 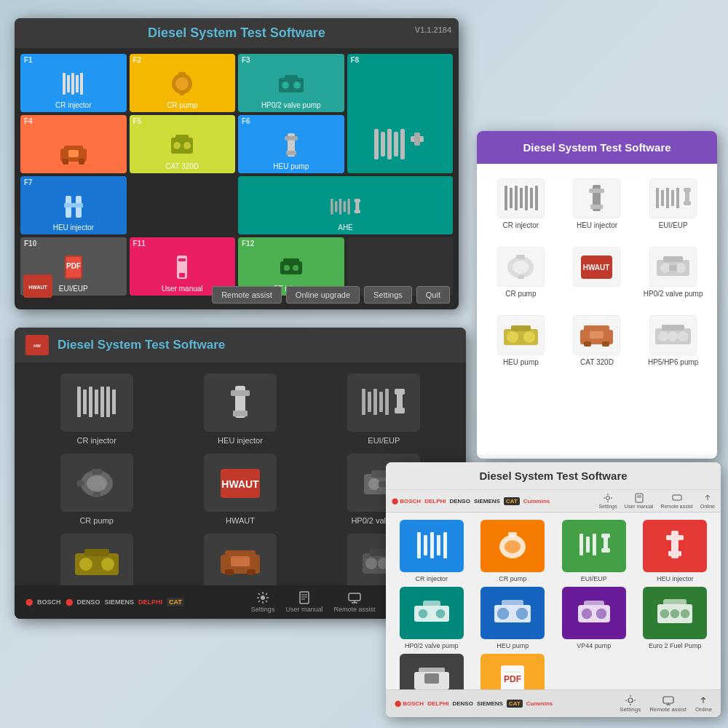 I want to click on w2-heu-injector: HEU injector, so click(x=240, y=409).